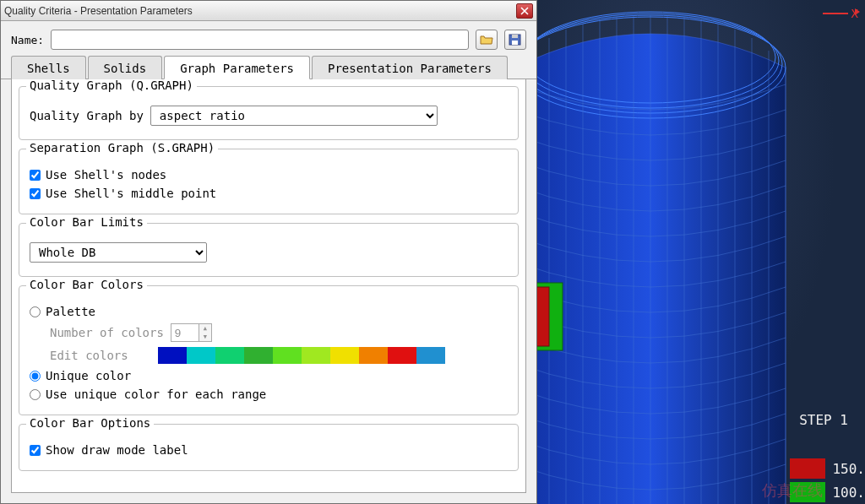 The image size is (865, 504). I want to click on show-draw-mode-checkbox: Show draw mode label, so click(109, 450).